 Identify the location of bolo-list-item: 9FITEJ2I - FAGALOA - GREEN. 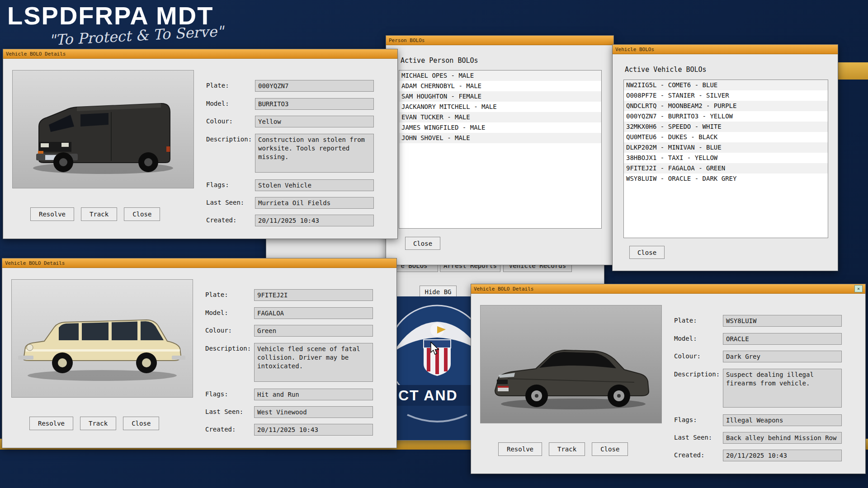
(726, 168).